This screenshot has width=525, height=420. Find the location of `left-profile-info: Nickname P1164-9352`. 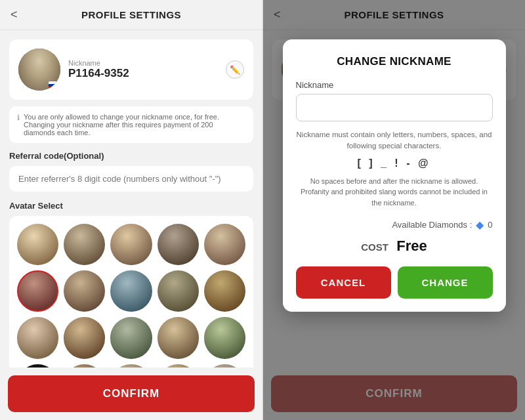

left-profile-info: Nickname P1164-9352 is located at coordinates (143, 70).